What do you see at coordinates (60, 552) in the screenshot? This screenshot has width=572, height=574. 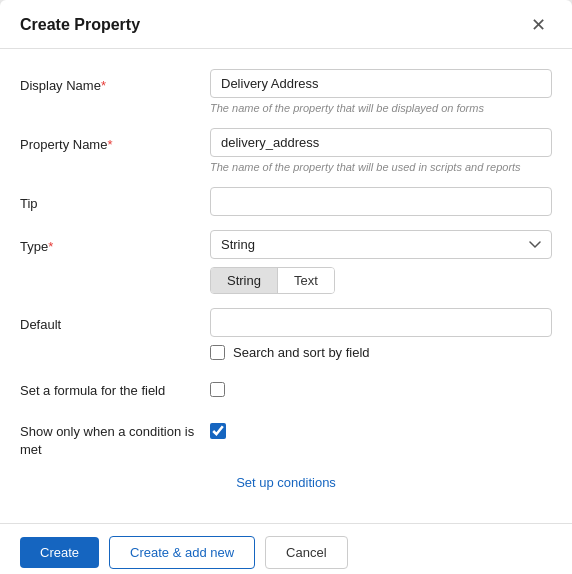 I see `create-button: Create` at bounding box center [60, 552].